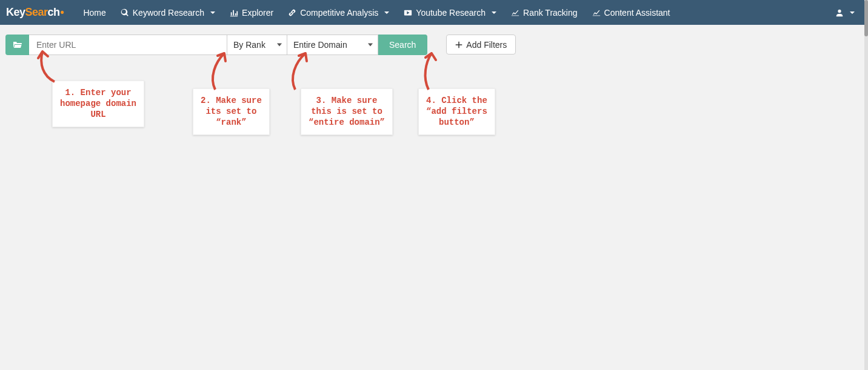 The width and height of the screenshot is (868, 370). Describe the element at coordinates (257, 45) in the screenshot. I see `rank-select: By Rank` at that location.